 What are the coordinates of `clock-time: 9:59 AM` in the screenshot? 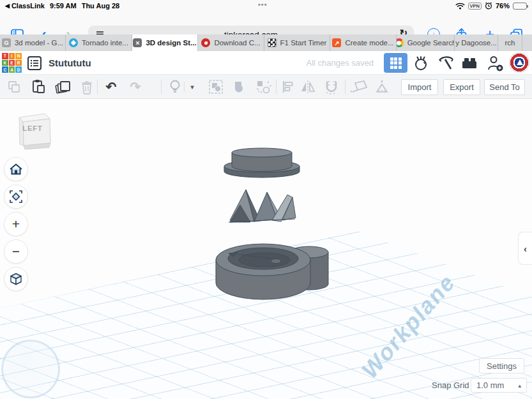 It's located at (63, 6).